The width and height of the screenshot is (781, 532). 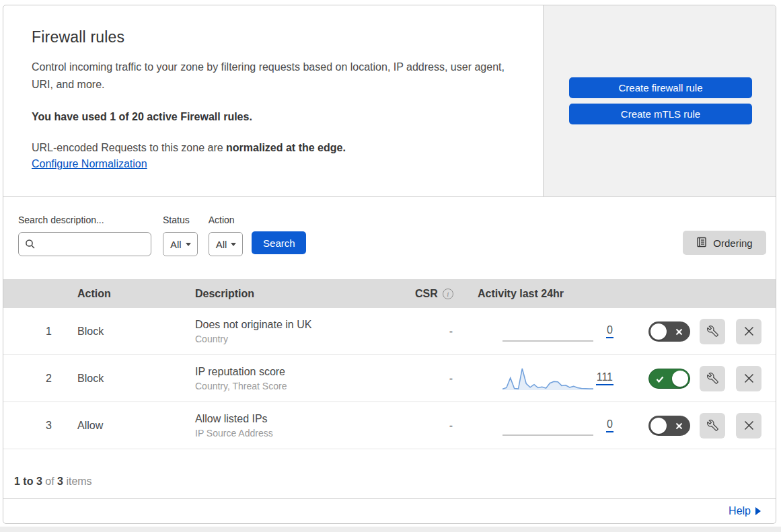 I want to click on summary-total: 3, so click(x=61, y=482).